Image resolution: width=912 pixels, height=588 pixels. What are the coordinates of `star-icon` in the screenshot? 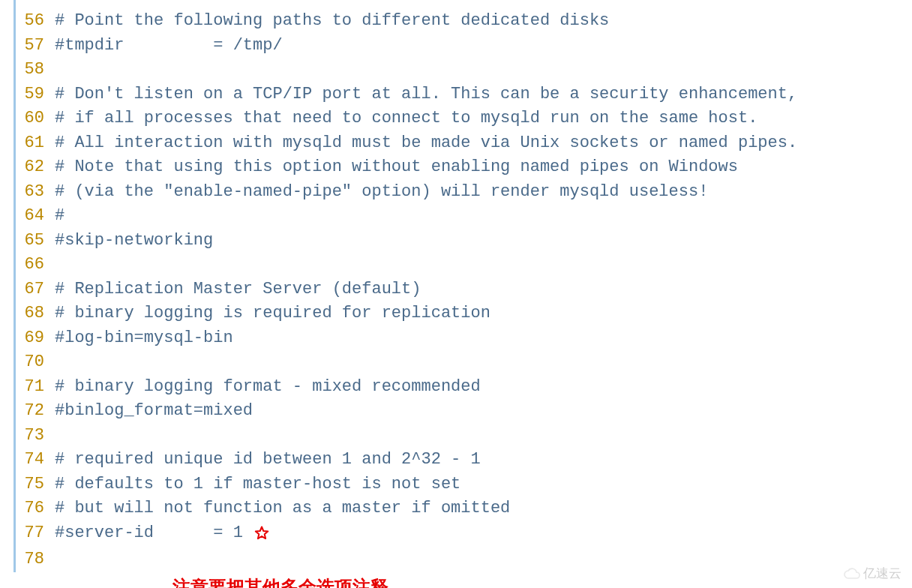 It's located at (262, 538).